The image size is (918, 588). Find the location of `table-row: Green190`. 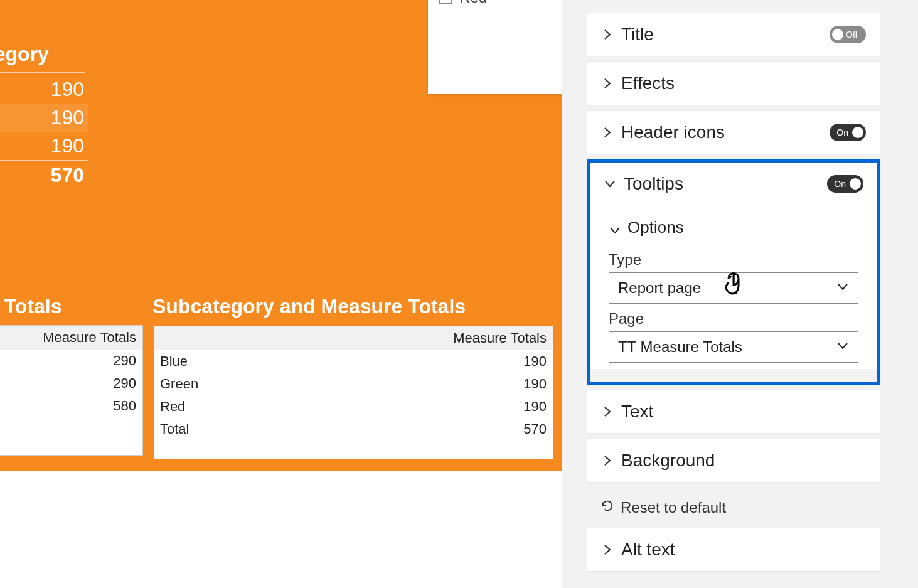

table-row: Green190 is located at coordinates (353, 384).